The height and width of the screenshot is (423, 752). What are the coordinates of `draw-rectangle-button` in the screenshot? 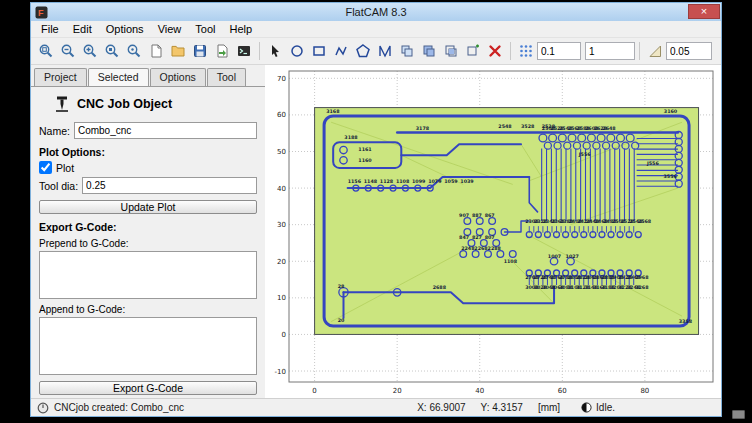 It's located at (319, 51).